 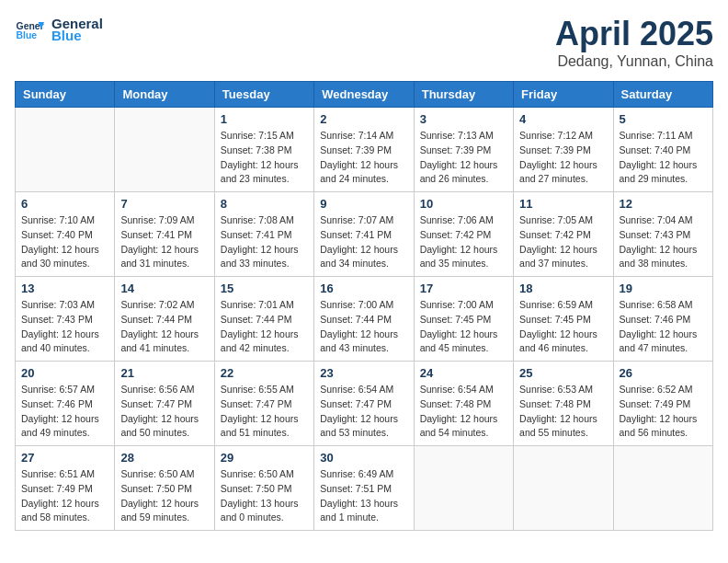 What do you see at coordinates (64, 289) in the screenshot?
I see `day-number: 13` at bounding box center [64, 289].